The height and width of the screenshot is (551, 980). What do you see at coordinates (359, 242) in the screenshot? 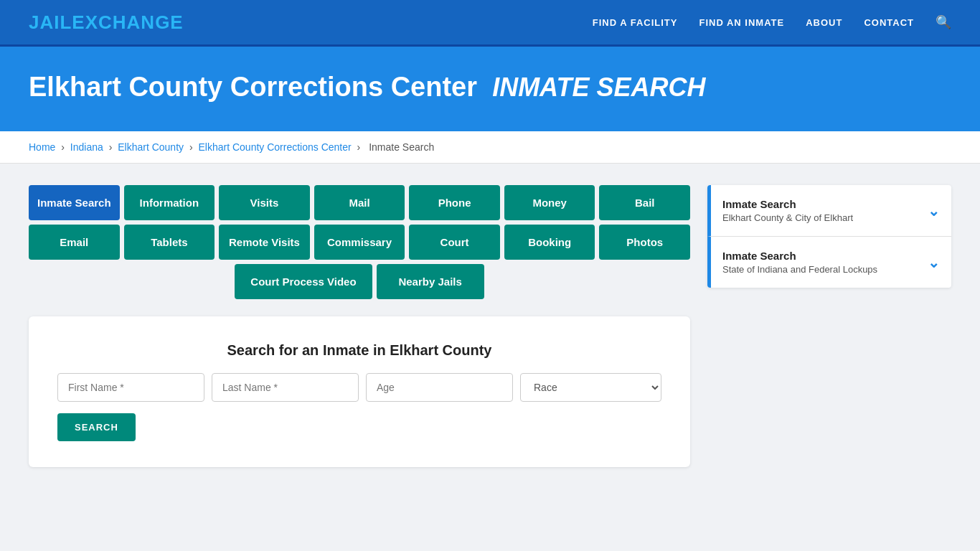
I see `tab-navigation: Inmate Search Information Visits Mail Ph…` at bounding box center [359, 242].